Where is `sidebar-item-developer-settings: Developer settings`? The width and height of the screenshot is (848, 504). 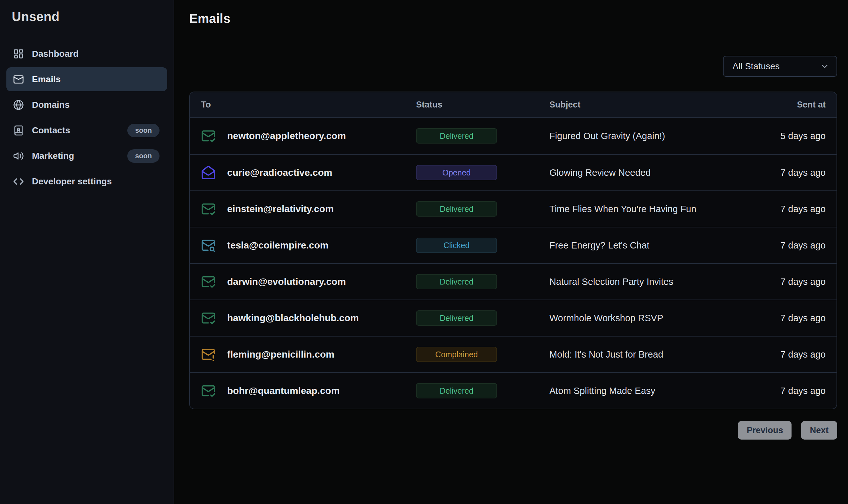
sidebar-item-developer-settings: Developer settings is located at coordinates (87, 181).